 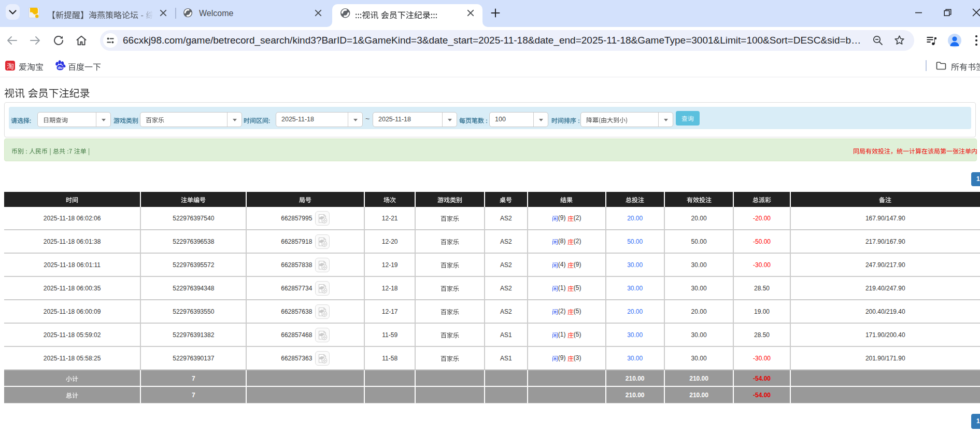 I want to click on svg-text: du, so click(x=60, y=67).